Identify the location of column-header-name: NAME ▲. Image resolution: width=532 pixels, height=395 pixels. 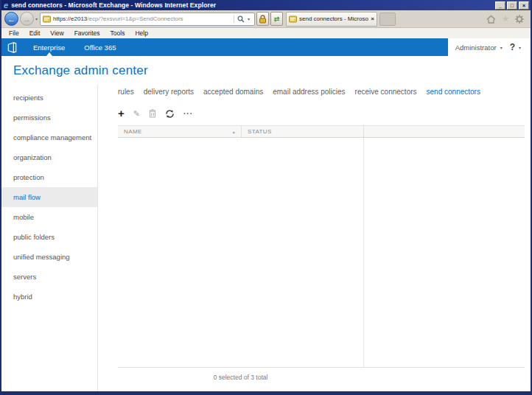
(180, 131).